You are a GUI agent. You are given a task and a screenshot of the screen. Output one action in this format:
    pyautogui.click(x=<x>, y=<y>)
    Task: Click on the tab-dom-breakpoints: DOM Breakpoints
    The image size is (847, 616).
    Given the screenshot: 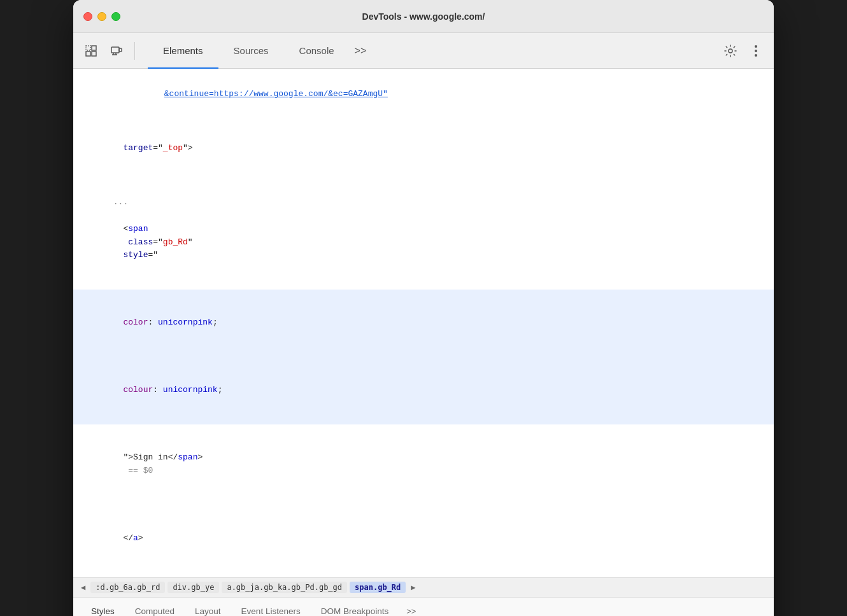 What is the action you would take?
    pyautogui.click(x=355, y=607)
    